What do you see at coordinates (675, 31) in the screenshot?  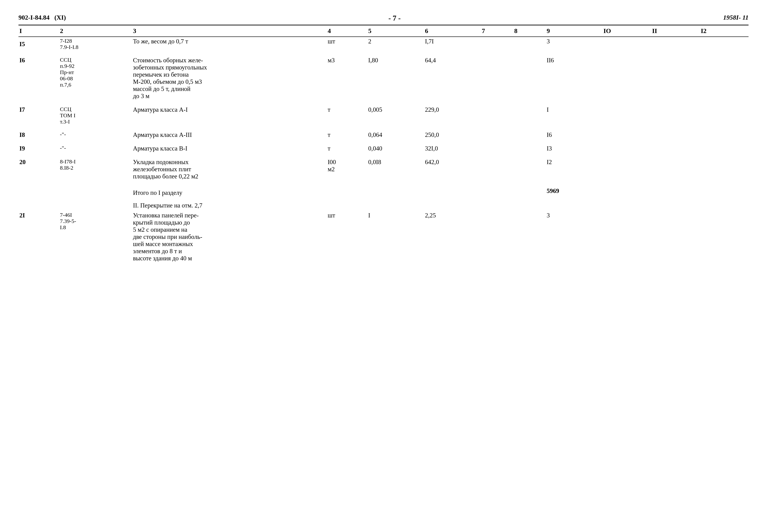 I see `col-header-11: II` at bounding box center [675, 31].